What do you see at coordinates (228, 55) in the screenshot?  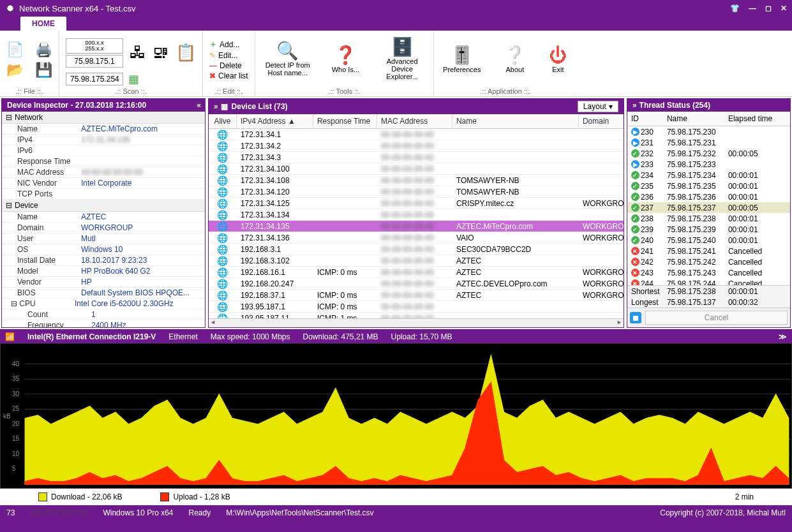 I see `edit-button: ✎Edit...` at bounding box center [228, 55].